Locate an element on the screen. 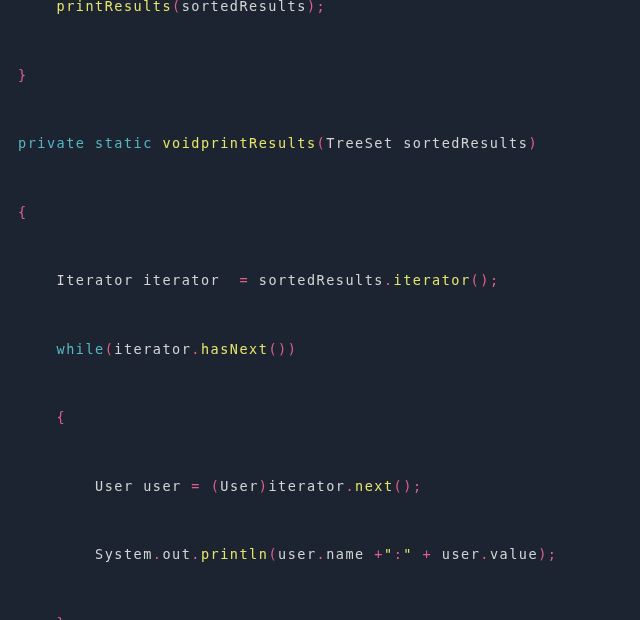 The width and height of the screenshot is (640, 620). type: Iterator is located at coordinates (96, 280).